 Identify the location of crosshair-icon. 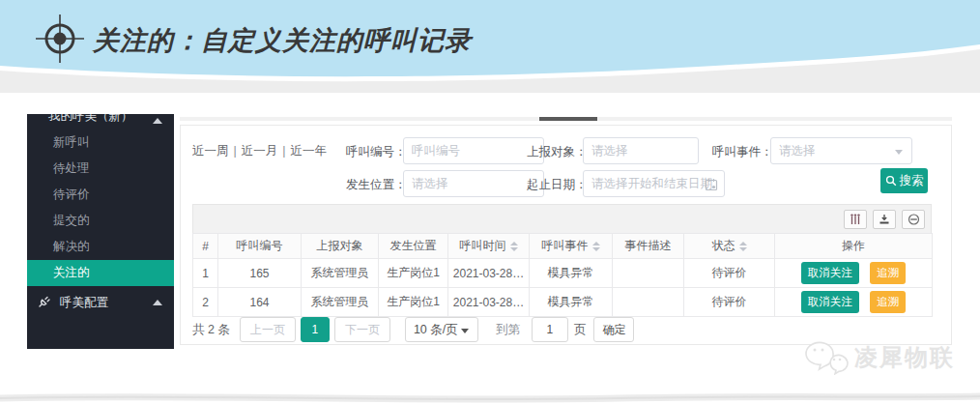
(60, 39).